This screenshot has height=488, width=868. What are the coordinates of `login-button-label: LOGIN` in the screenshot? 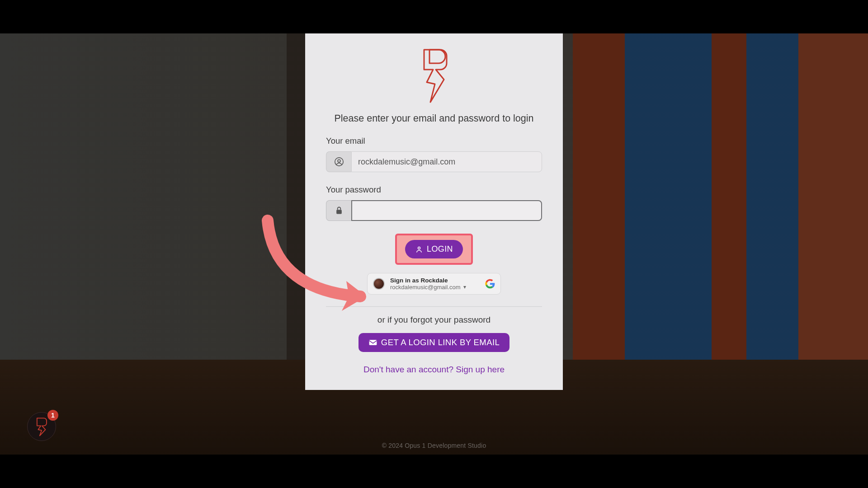 It's located at (440, 249).